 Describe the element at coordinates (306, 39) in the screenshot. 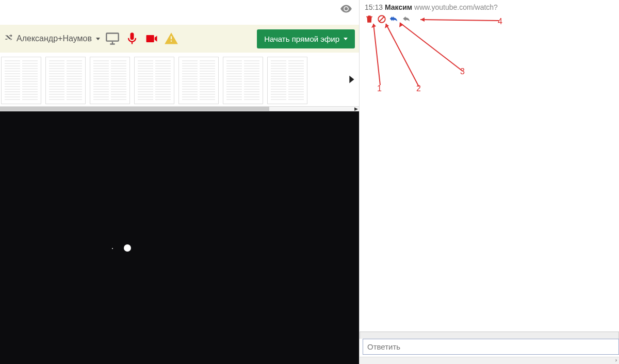

I see `start-stream-button: Начать прямой эфир` at that location.